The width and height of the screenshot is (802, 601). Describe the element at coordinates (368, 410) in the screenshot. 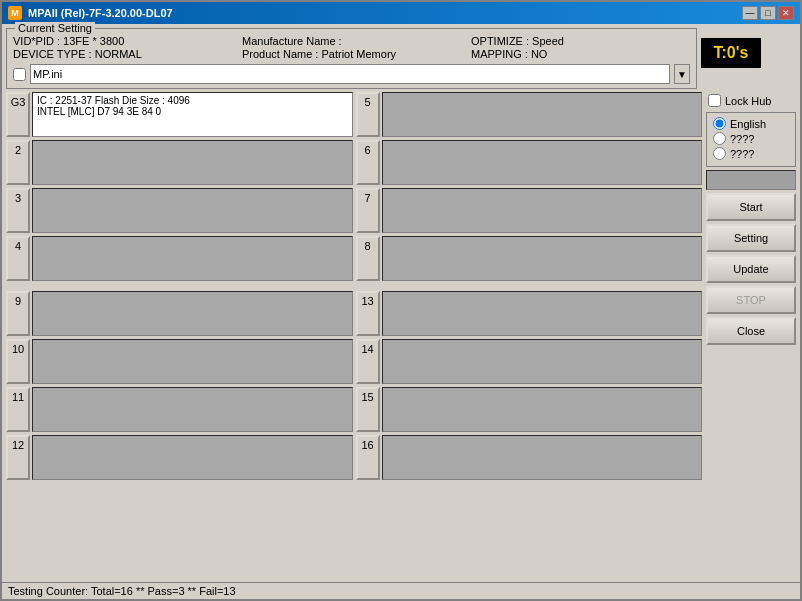

I see `port-15-num: 15` at that location.